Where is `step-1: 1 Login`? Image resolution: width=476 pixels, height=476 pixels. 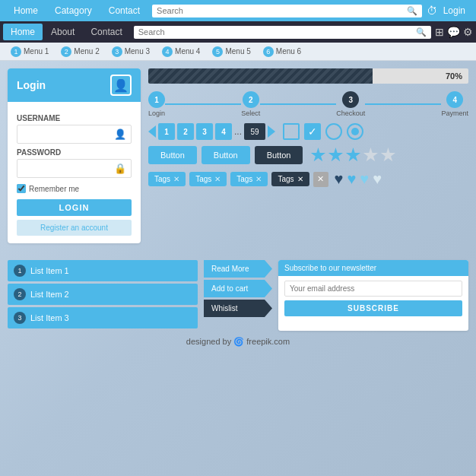
step-1: 1 Login is located at coordinates (157, 104).